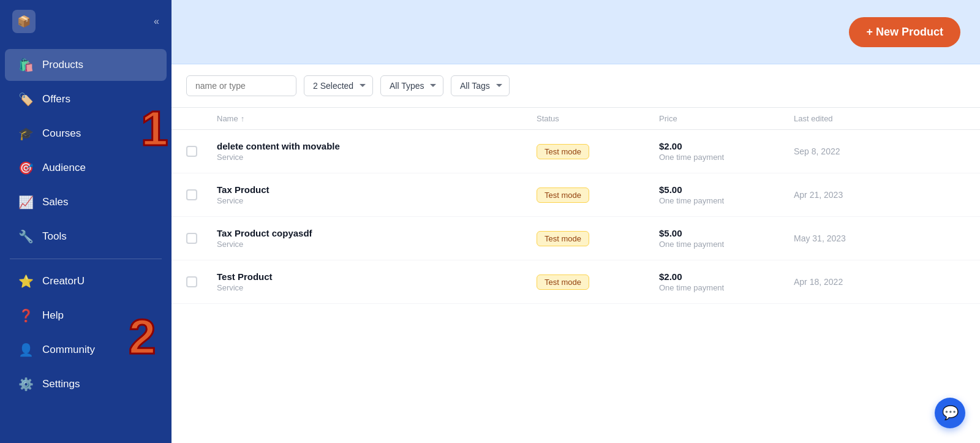  Describe the element at coordinates (855, 119) in the screenshot. I see `col-last-edited: Last edited` at that location.